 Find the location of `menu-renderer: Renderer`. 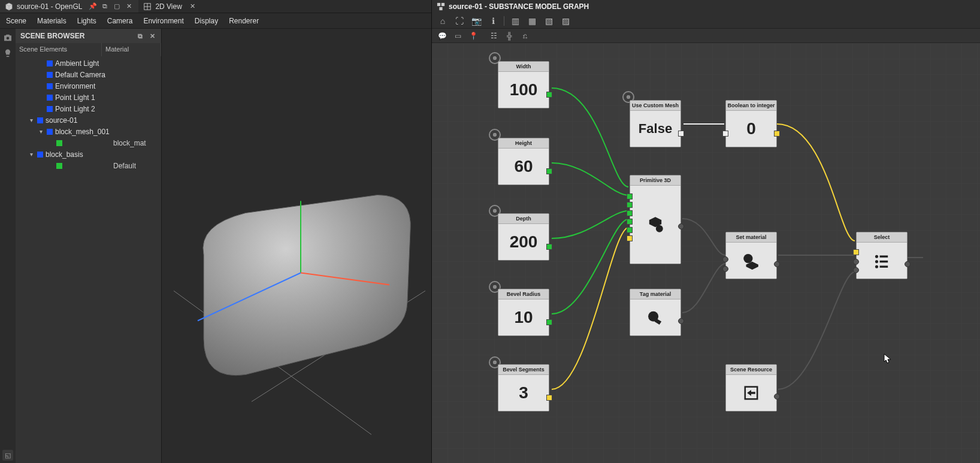

menu-renderer: Renderer is located at coordinates (244, 21).